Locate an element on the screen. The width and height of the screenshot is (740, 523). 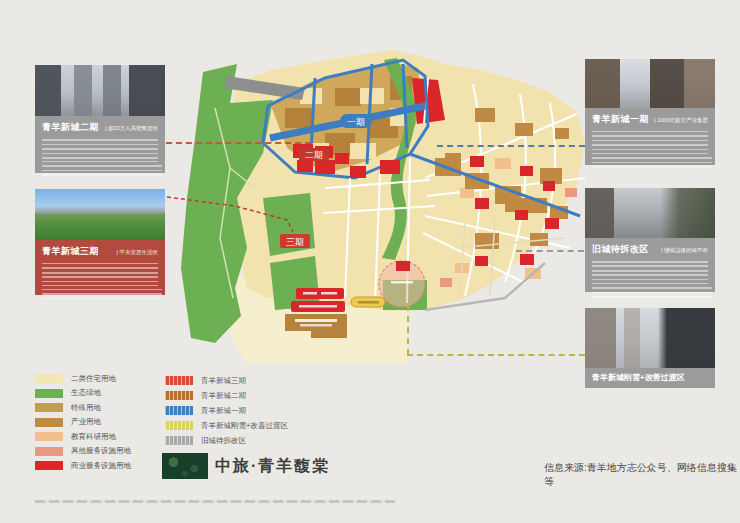
legend-label: 旧城待拆改区 is located at coordinates (224, 441).